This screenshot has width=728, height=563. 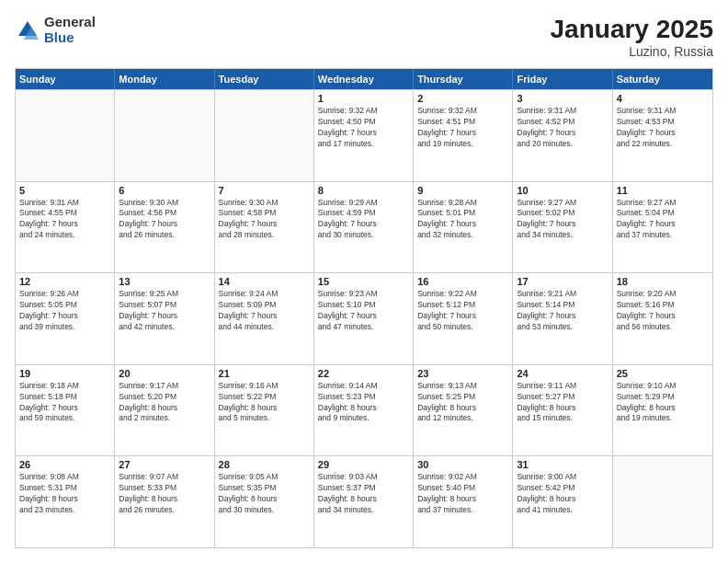 I want to click on header: General Blue January 2025 Luzino, Russia, so click(x=364, y=37).